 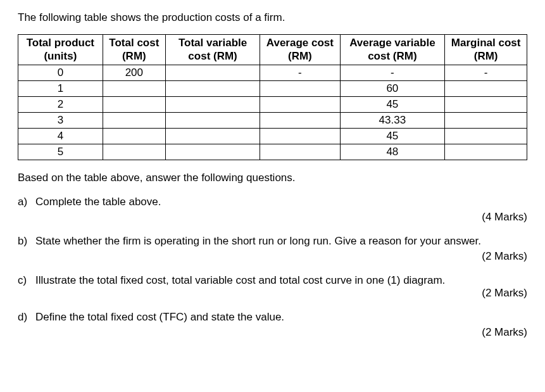 What do you see at coordinates (273, 104) in the screenshot?
I see `table-row: 2 45` at bounding box center [273, 104].